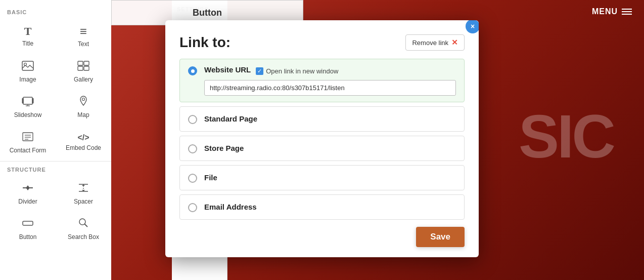 The width and height of the screenshot is (644, 280). What do you see at coordinates (430, 43) in the screenshot?
I see `remove-link-label: Remove link` at bounding box center [430, 43].